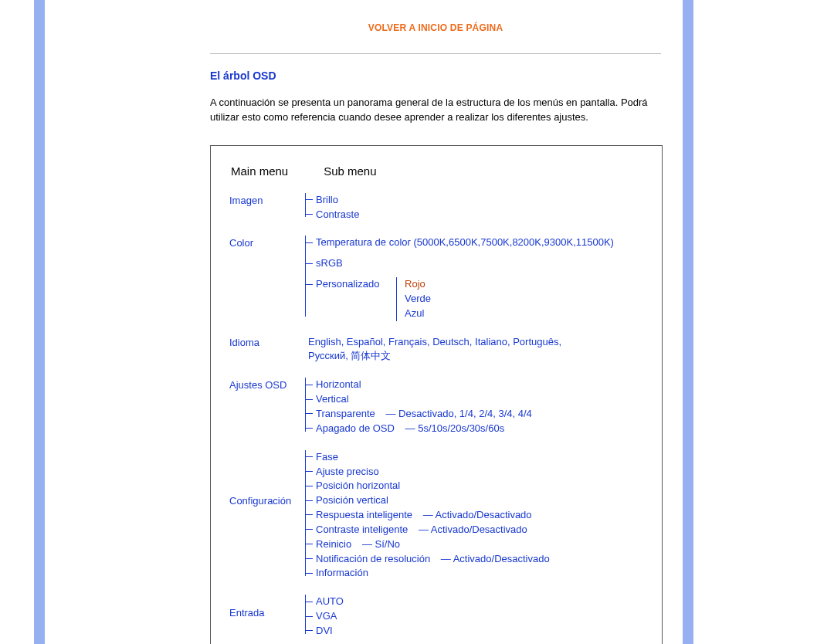 The image size is (834, 644). Describe the element at coordinates (39, 322) in the screenshot. I see `decoration-left-rail` at that location.